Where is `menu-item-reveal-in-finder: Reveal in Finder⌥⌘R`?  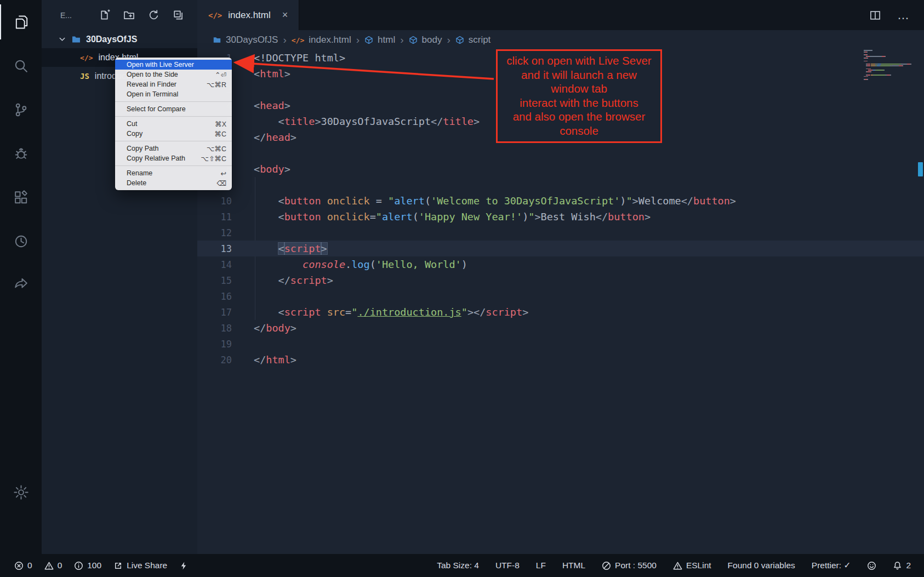 menu-item-reveal-in-finder: Reveal in Finder⌥⌘R is located at coordinates (173, 84).